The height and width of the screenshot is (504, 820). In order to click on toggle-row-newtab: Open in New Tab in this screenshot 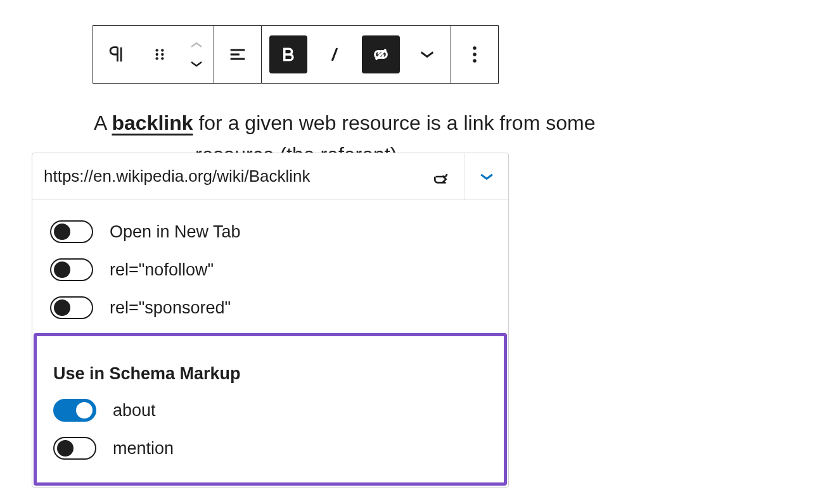, I will do `click(270, 232)`.